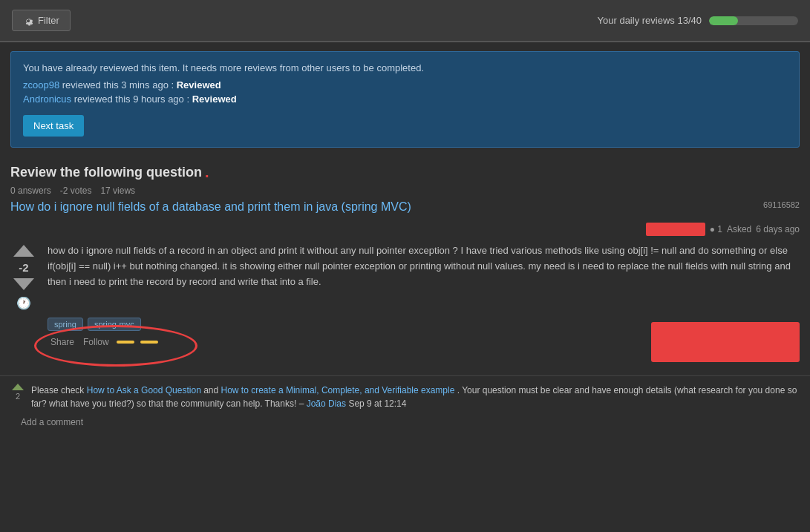  Describe the element at coordinates (24, 277) in the screenshot. I see `vote-column: -2 🕐` at that location.